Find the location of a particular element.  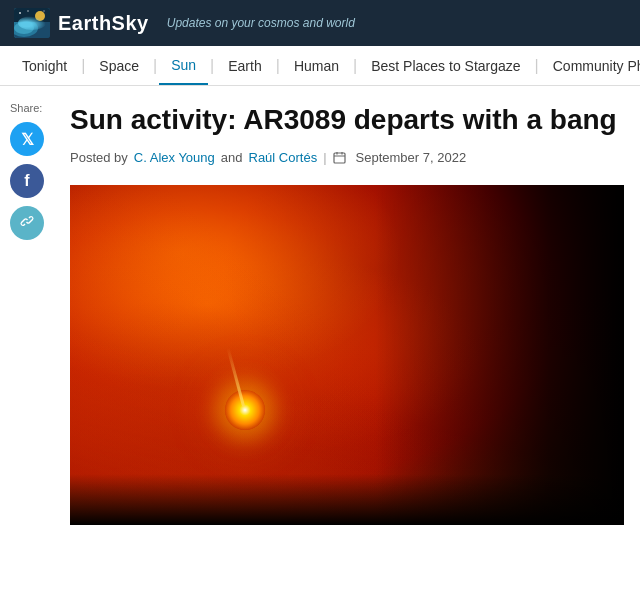

site-tagline-text: Updates on your cosmos and world is located at coordinates (261, 23).